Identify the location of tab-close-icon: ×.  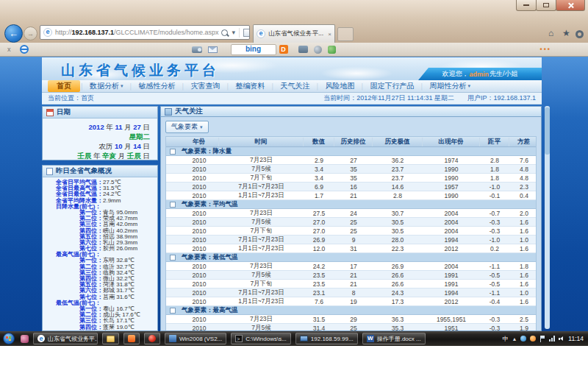
(329, 34).